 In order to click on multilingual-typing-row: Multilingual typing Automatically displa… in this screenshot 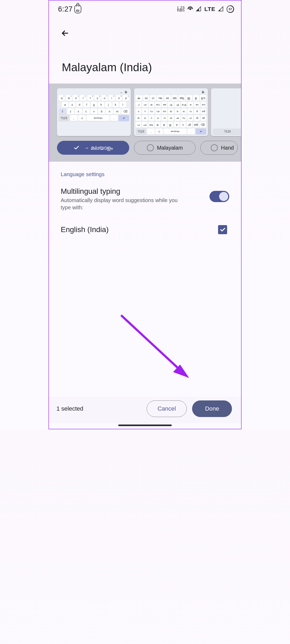, I will do `click(145, 201)`.